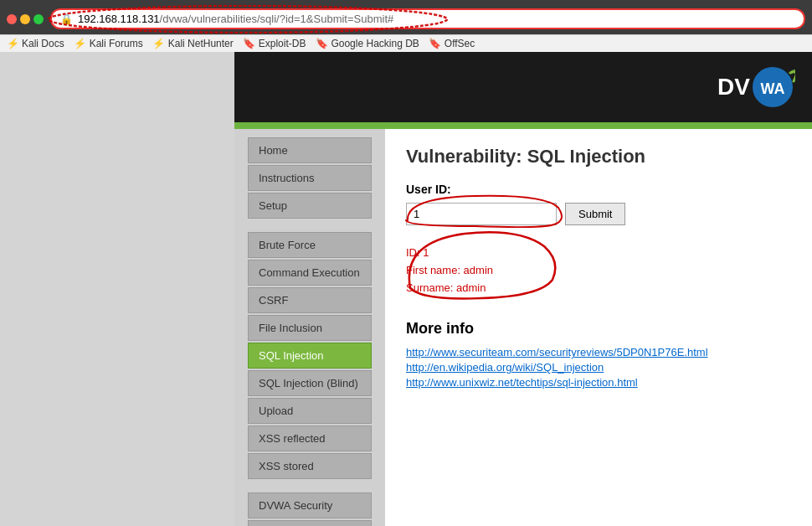 The height and width of the screenshot is (526, 812). What do you see at coordinates (310, 384) in the screenshot?
I see `nav-sql-injection-blind: SQL Injection (Blind)` at bounding box center [310, 384].